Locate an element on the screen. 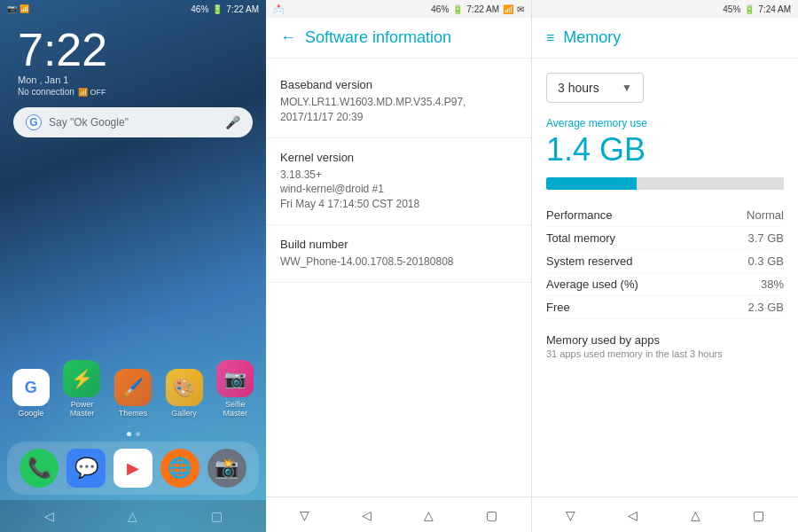  clock-info: Mon , Jan 1 is located at coordinates (133, 80).